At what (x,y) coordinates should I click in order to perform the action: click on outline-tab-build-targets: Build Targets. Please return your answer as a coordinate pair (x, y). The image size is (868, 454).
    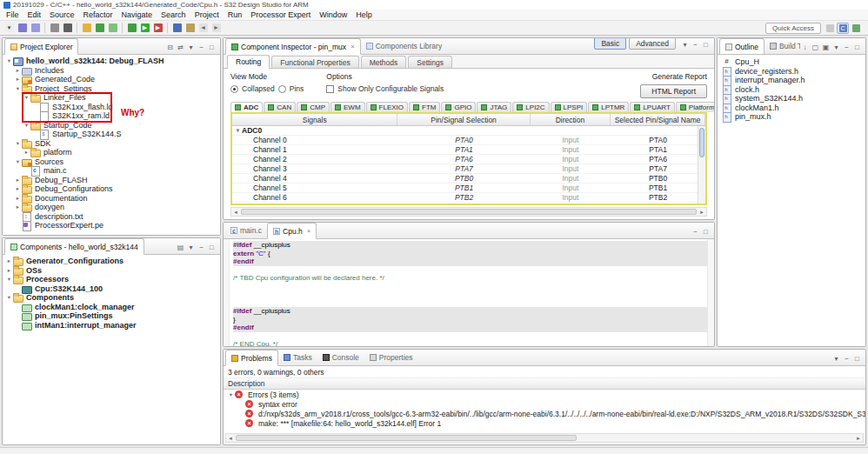
    Looking at the image, I should click on (783, 46).